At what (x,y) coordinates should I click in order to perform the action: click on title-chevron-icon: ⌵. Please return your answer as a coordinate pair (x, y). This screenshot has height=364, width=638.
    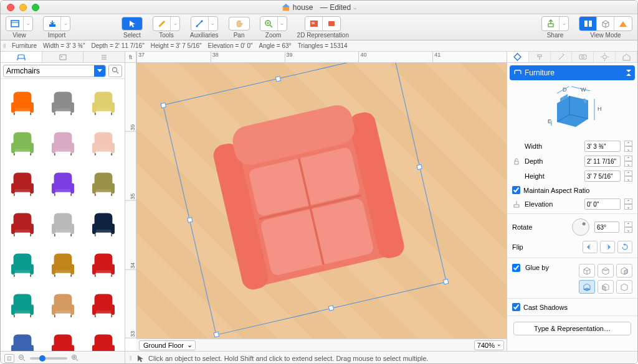
    Looking at the image, I should click on (355, 7).